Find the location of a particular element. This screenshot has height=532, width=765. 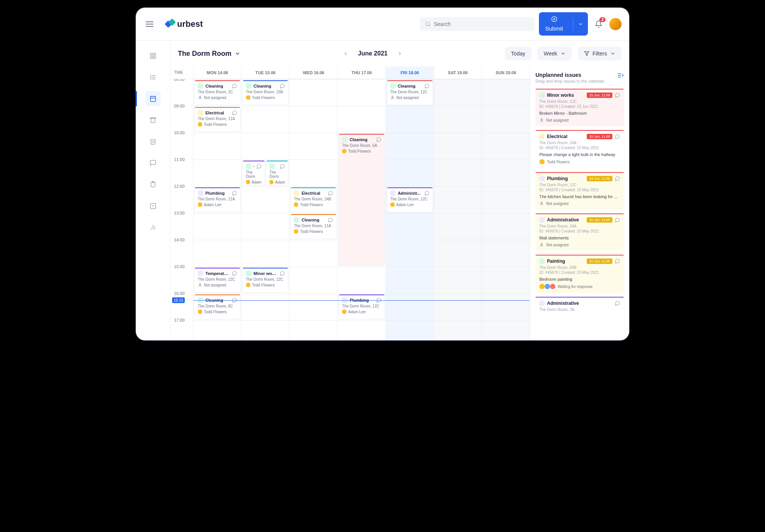

day-column: Electrical The Dorm Room, 24B Todd Flowe… is located at coordinates (313, 210).